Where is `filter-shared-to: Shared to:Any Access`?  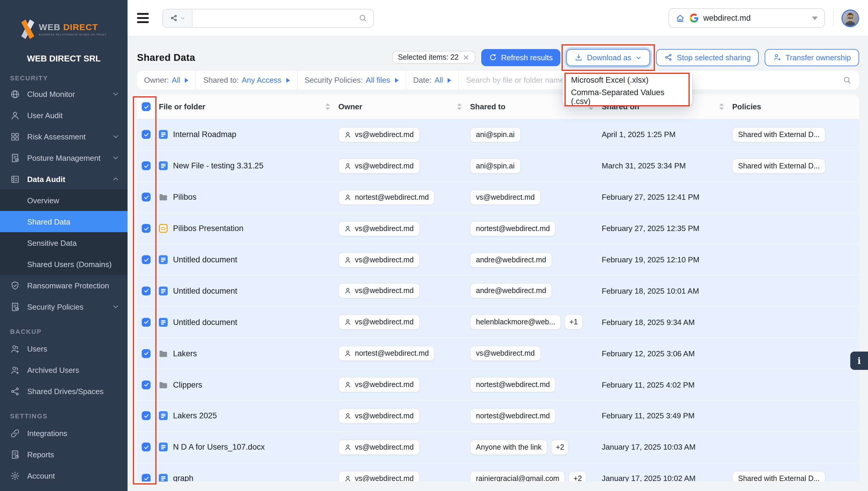
filter-shared-to: Shared to:Any Access is located at coordinates (247, 80).